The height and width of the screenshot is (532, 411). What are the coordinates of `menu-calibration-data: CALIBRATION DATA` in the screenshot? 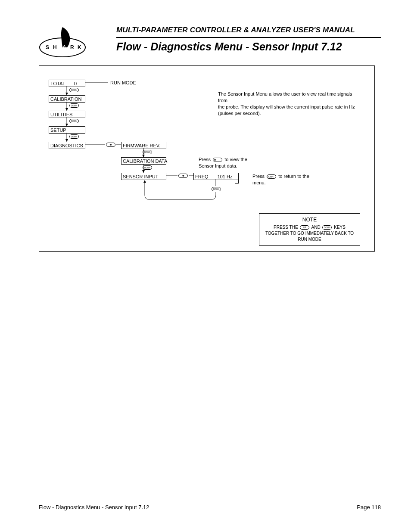 It's located at (144, 161).